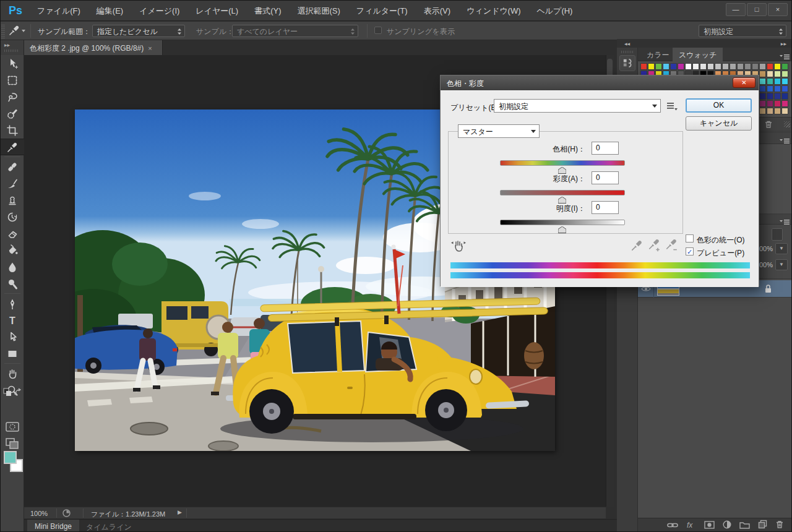 This screenshot has height=532, width=792. What do you see at coordinates (719, 105) in the screenshot?
I see `ok-button: OK` at bounding box center [719, 105].